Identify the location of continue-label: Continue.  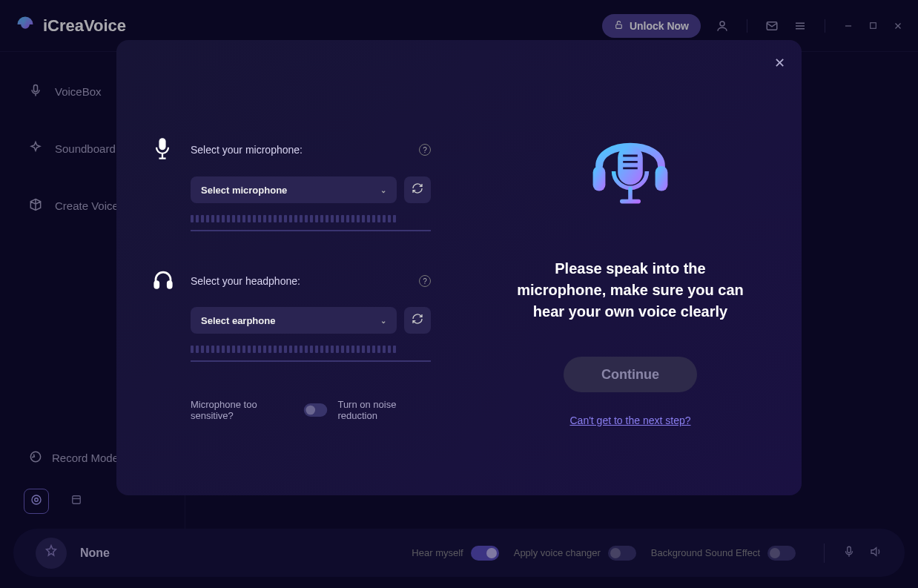
(630, 375).